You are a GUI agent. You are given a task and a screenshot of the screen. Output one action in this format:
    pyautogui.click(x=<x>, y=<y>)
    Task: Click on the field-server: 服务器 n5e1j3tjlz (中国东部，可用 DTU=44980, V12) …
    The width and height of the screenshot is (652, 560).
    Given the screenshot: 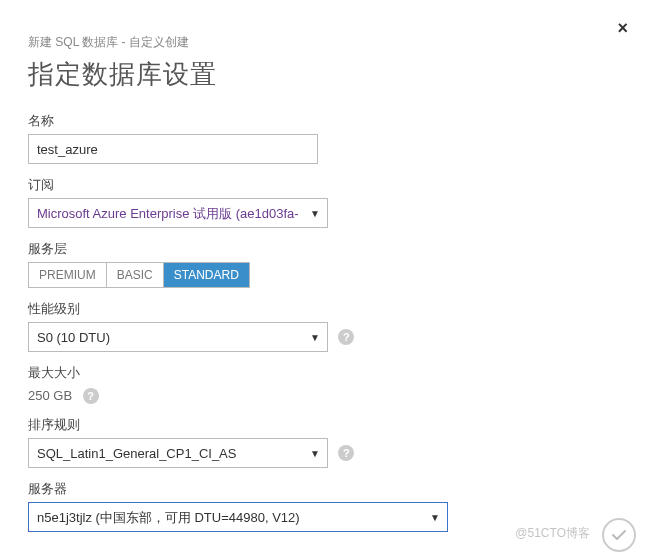 What is the action you would take?
    pyautogui.click(x=326, y=506)
    